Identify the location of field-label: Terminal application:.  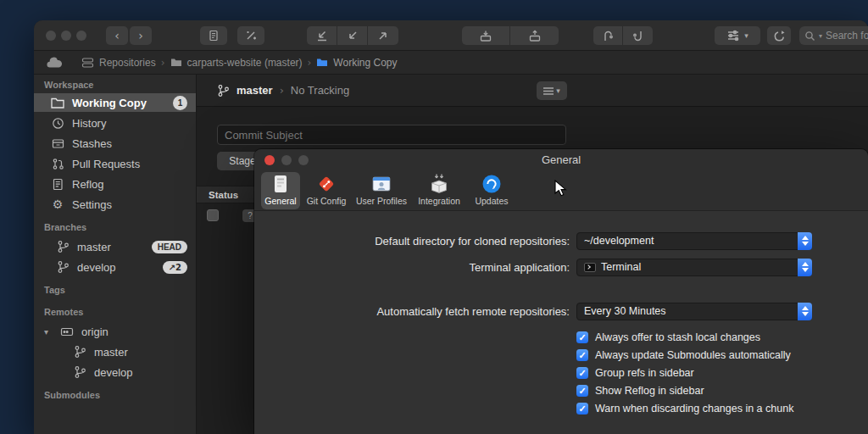
(412, 268).